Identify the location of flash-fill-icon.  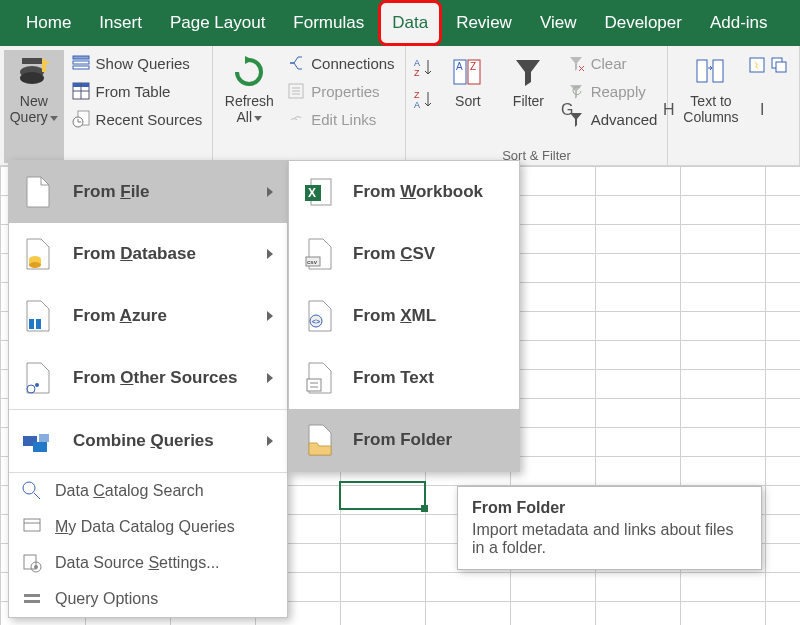
(757, 65).